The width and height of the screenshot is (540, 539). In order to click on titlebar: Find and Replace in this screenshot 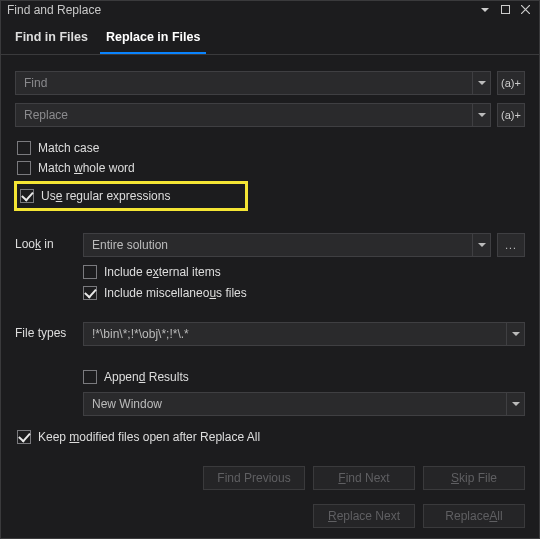, I will do `click(270, 10)`.